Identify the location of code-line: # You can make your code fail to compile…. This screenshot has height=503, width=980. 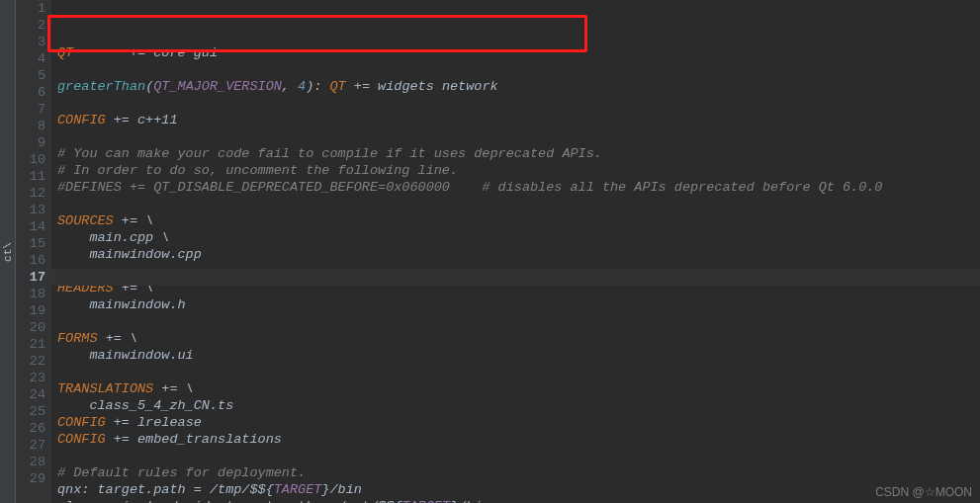
(518, 154).